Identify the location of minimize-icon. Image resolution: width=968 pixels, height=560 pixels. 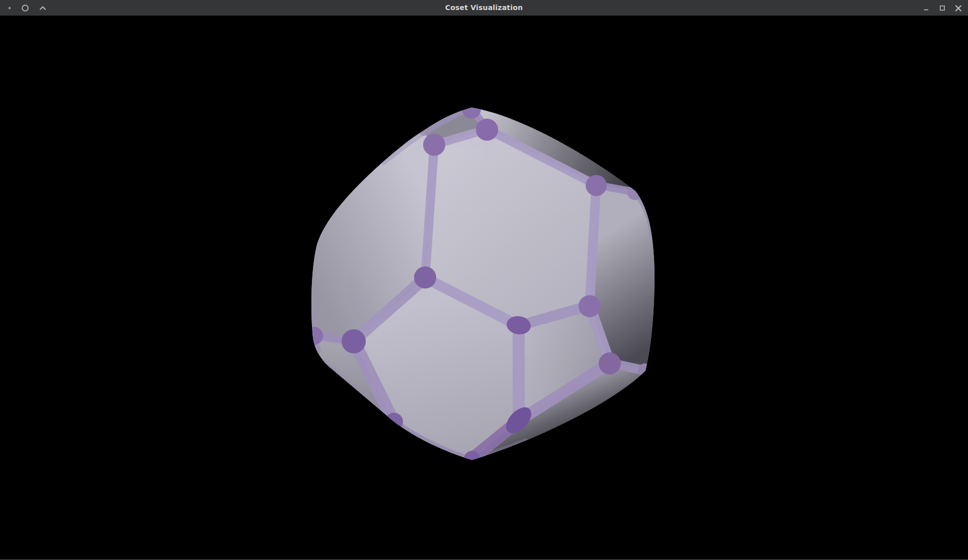
(926, 8).